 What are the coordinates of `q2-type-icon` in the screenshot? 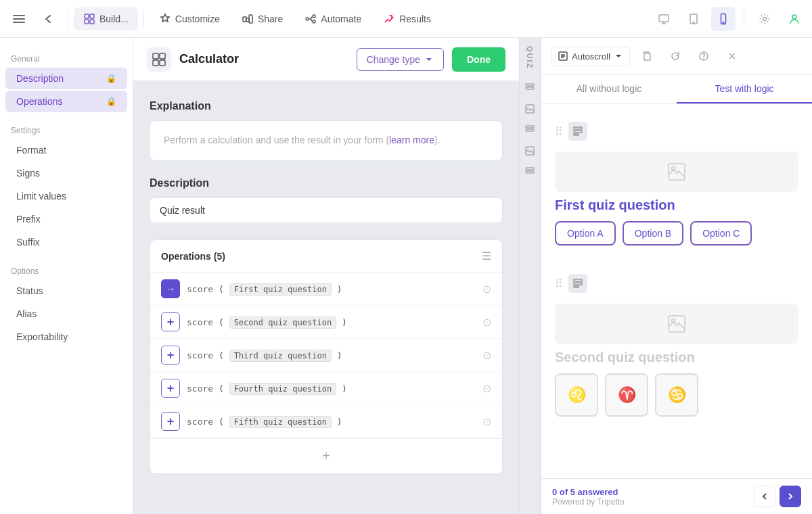 It's located at (578, 283).